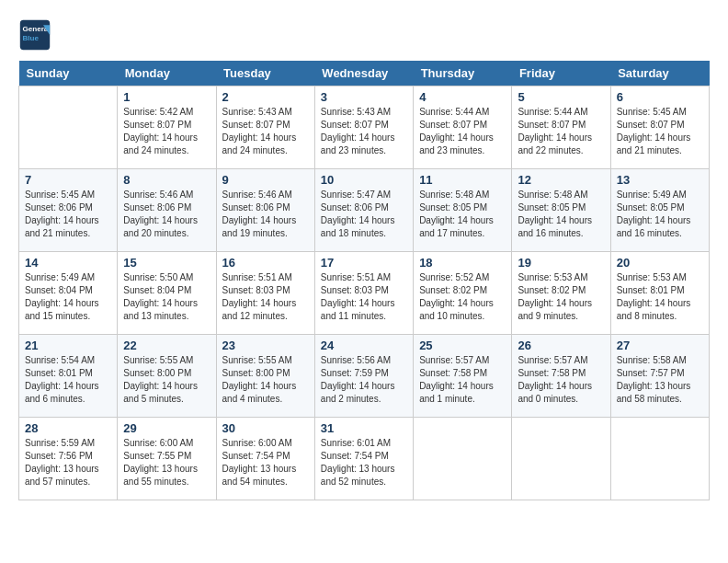 The height and width of the screenshot is (563, 728). What do you see at coordinates (266, 429) in the screenshot?
I see `day-number: 30` at bounding box center [266, 429].